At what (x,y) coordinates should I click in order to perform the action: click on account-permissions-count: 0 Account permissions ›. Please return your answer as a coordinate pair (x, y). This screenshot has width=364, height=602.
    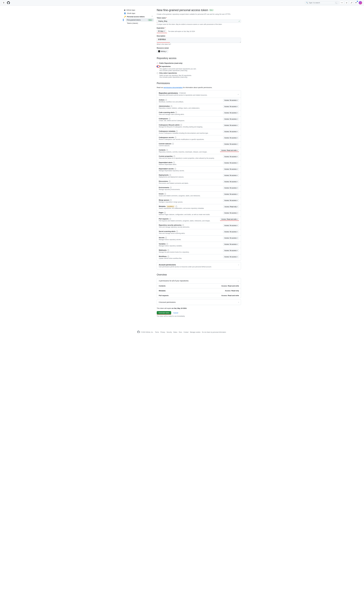
    Looking at the image, I should click on (199, 302).